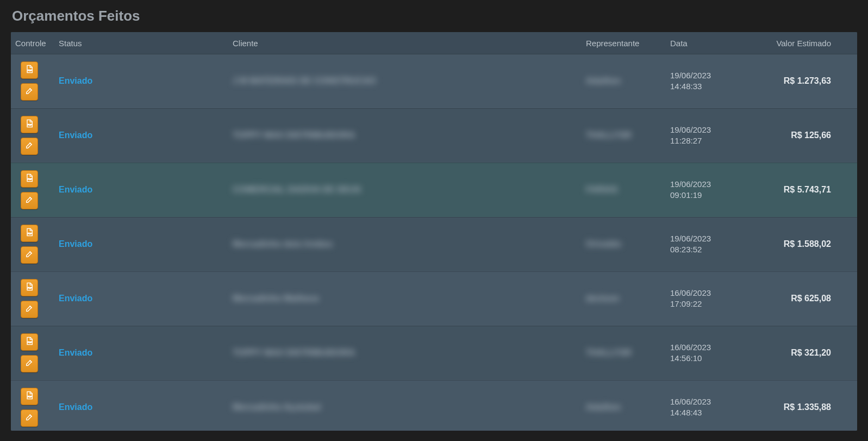 The width and height of the screenshot is (868, 441). What do you see at coordinates (602, 190) in the screenshot?
I see `representante-cell: FARIAS` at bounding box center [602, 190].